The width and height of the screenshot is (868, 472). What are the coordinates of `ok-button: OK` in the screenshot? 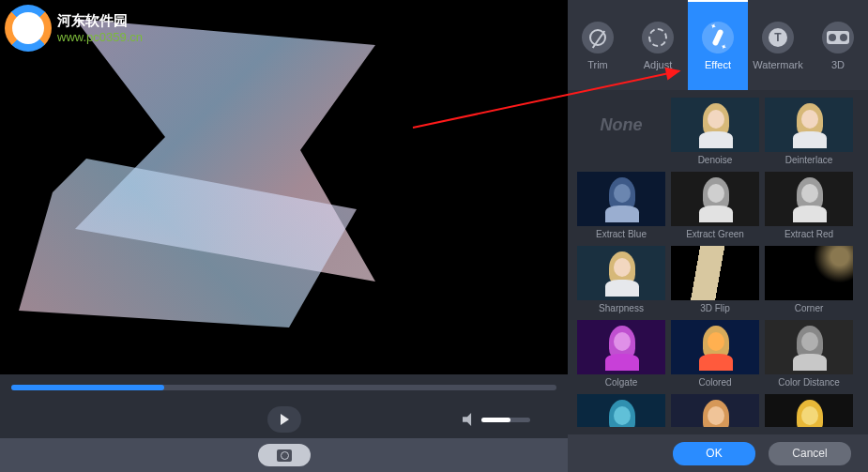 It's located at (714, 454).